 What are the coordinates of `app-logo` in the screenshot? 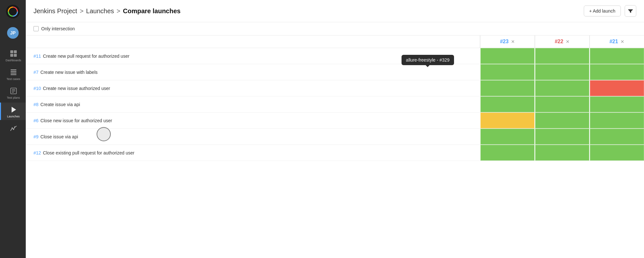 It's located at (13, 12).